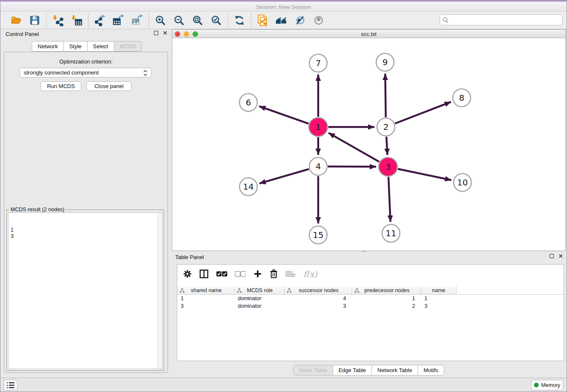 This screenshot has width=567, height=392. Describe the element at coordinates (318, 166) in the screenshot. I see `graph-node-4: 4` at that location.